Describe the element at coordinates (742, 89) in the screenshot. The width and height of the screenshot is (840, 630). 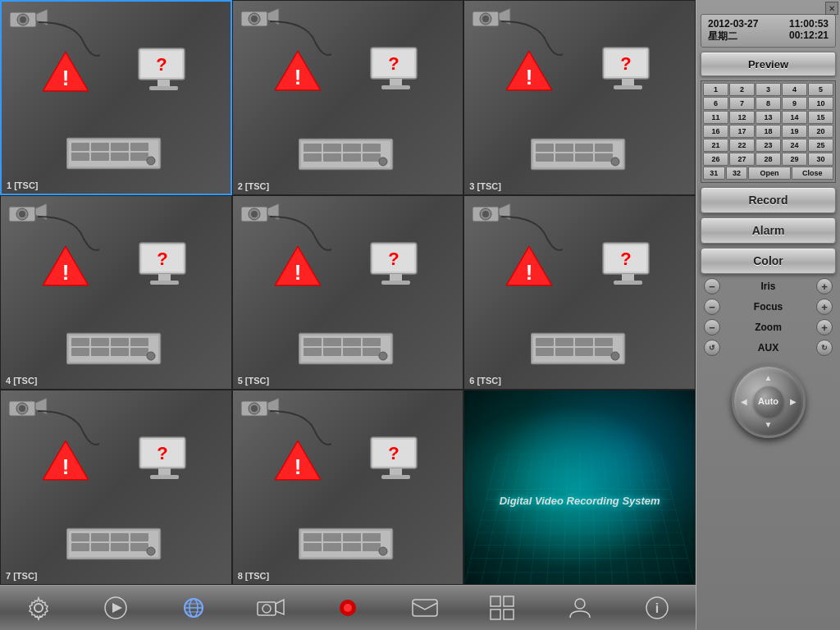
I see `ch-btn-2: 2` at that location.